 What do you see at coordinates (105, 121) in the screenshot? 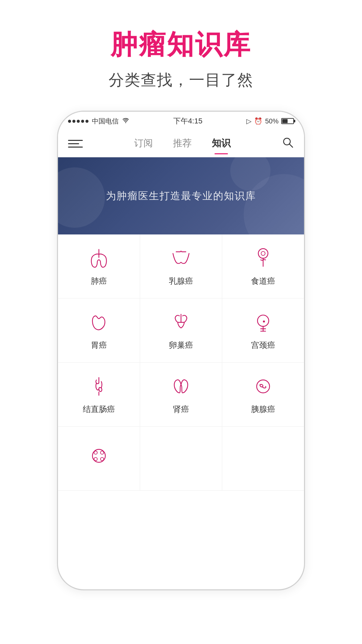
I see `carrier-label: 中国电信` at bounding box center [105, 121].